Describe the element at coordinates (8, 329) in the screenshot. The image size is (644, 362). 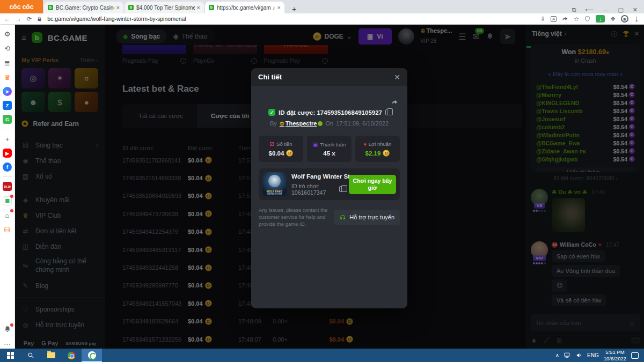
I see `notifications-bell-icon` at that location.